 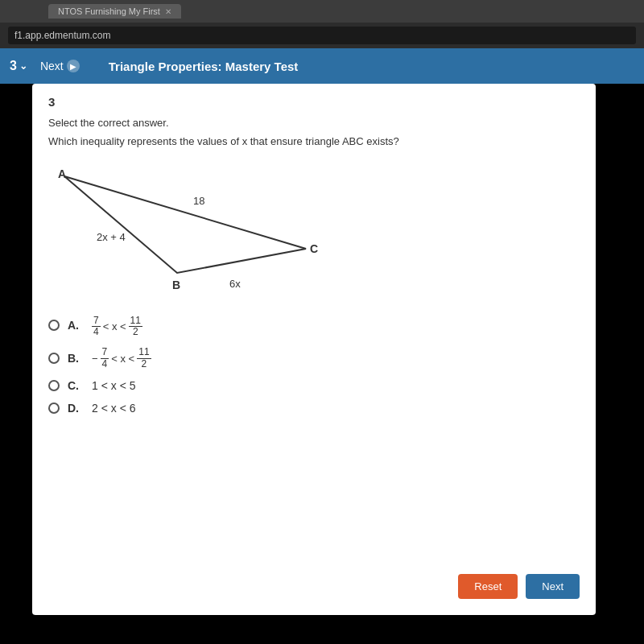 What do you see at coordinates (54, 408) in the screenshot?
I see `radio-d` at bounding box center [54, 408].